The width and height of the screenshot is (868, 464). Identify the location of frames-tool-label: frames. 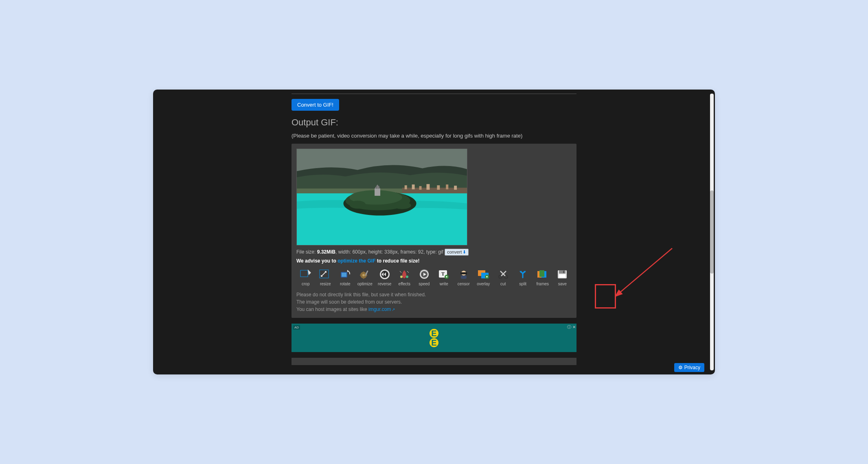
(543, 284).